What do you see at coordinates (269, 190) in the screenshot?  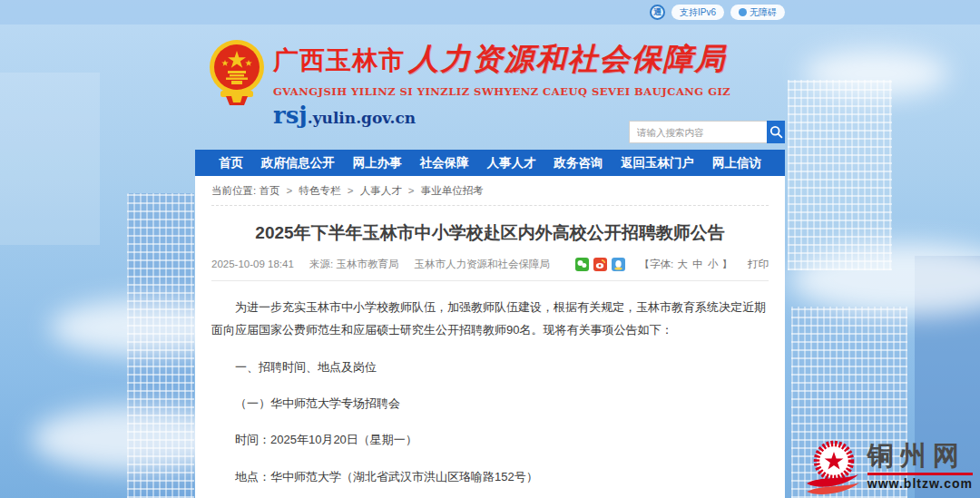 I see `breadcrumb-item-home: 首页` at bounding box center [269, 190].